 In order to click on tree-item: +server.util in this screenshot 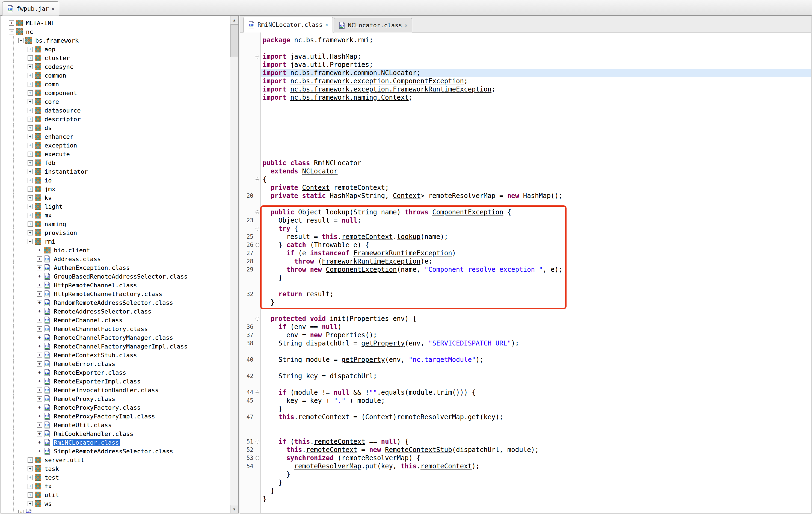, I will do `click(119, 460)`.